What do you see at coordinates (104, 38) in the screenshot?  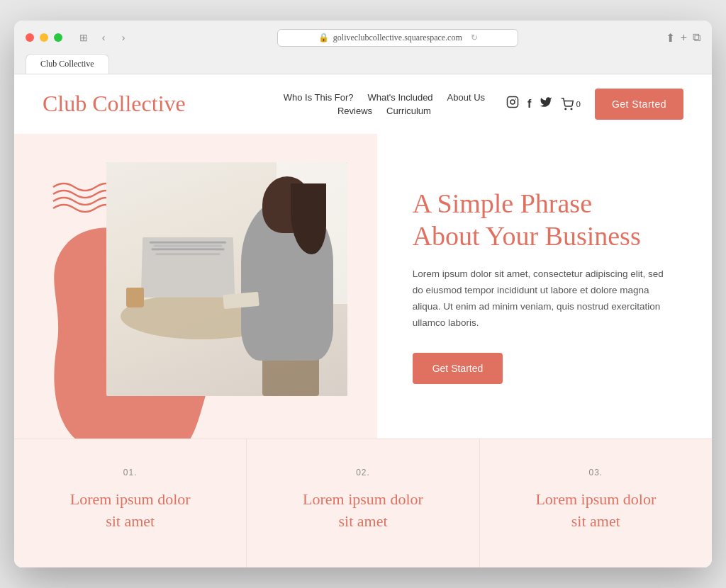 I see `browser-nav: ⊞ ‹ ›` at bounding box center [104, 38].